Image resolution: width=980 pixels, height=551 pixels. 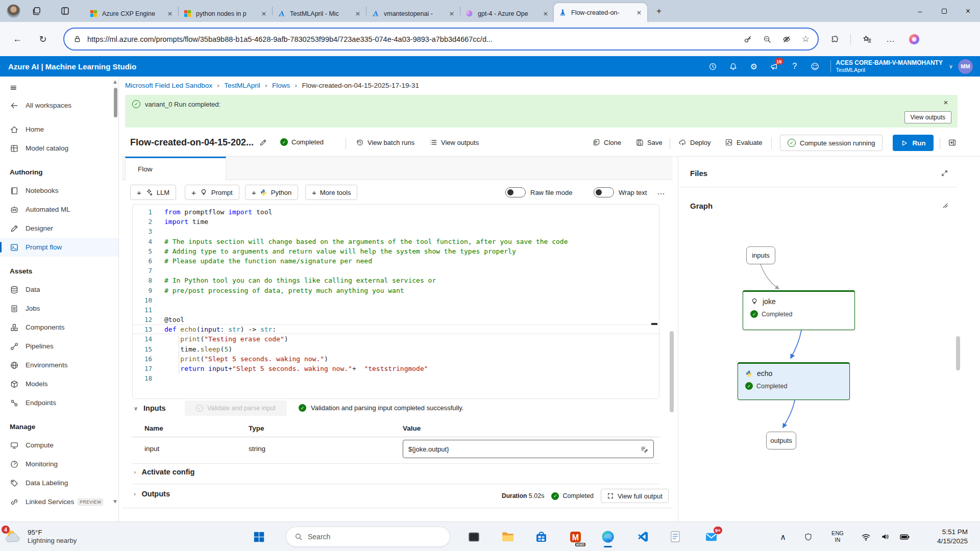 What do you see at coordinates (59, 229) in the screenshot?
I see `sidebar-item-designer: Designer` at bounding box center [59, 229].